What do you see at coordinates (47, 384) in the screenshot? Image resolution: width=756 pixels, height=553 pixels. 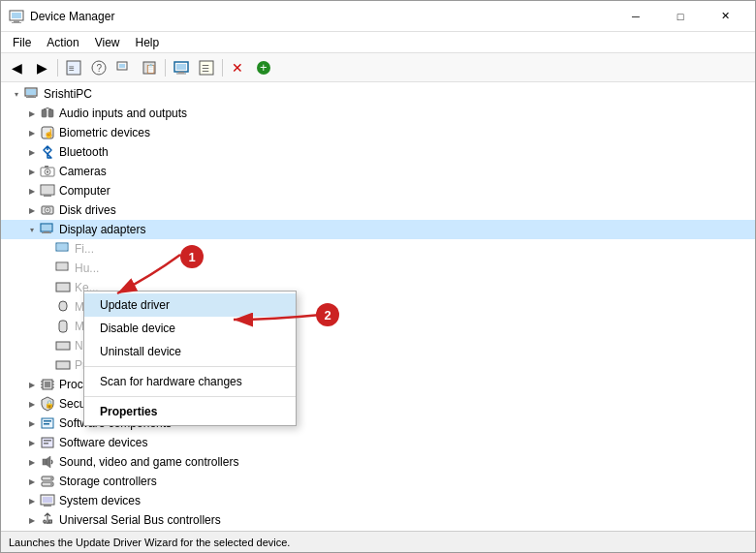 I see `processors-icon` at bounding box center [47, 384].